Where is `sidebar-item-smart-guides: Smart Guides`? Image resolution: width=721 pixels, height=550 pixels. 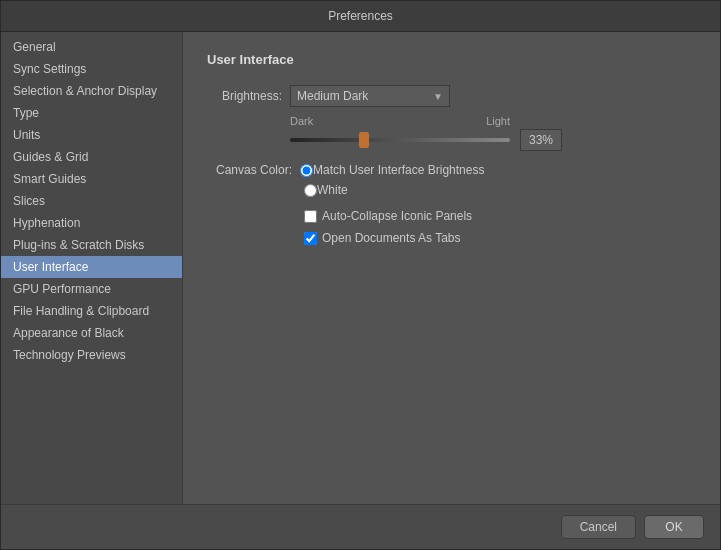 sidebar-item-smart-guides: Smart Guides is located at coordinates (92, 179).